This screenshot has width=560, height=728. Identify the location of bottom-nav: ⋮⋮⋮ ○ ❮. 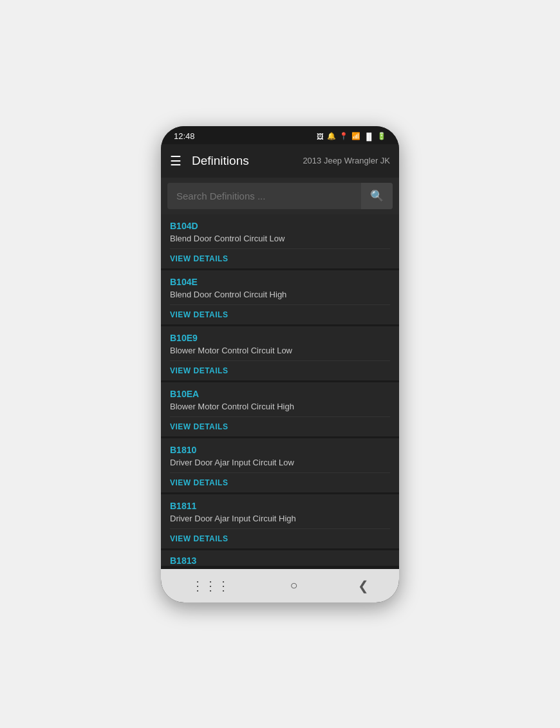
(280, 586).